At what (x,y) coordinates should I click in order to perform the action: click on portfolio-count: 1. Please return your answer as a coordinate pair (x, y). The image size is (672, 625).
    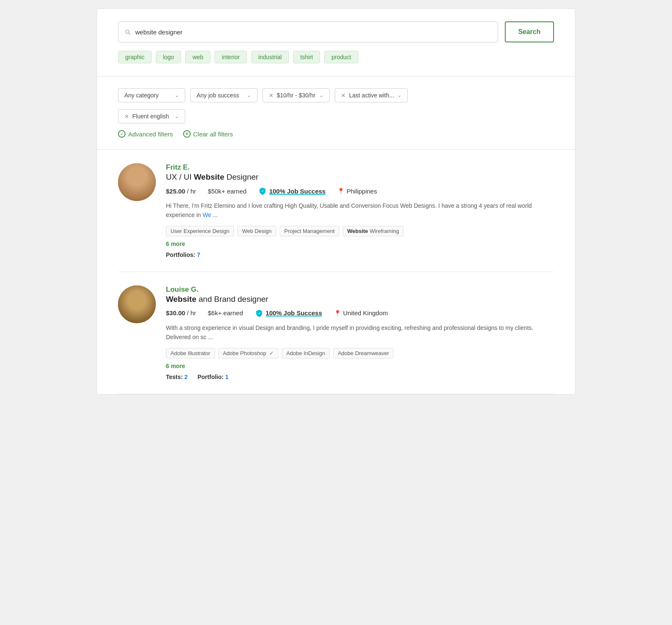
    Looking at the image, I should click on (227, 377).